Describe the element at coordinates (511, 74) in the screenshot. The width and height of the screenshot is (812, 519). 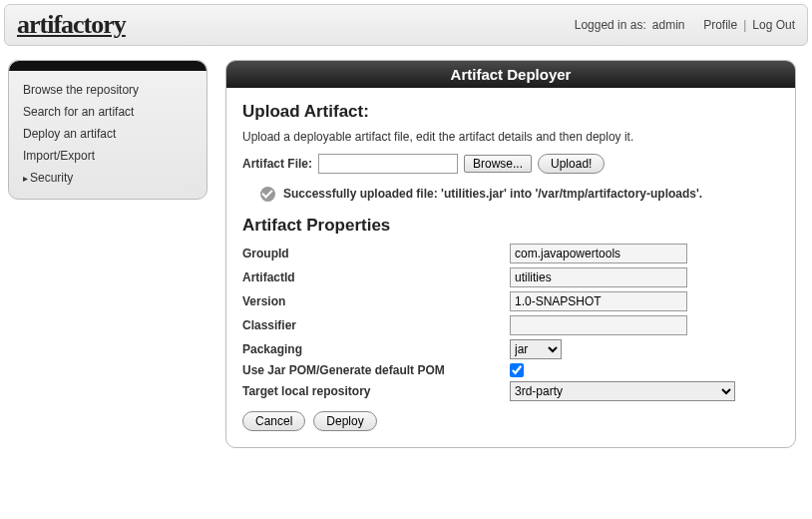
I see `panel-title: Artifact Deployer` at that location.